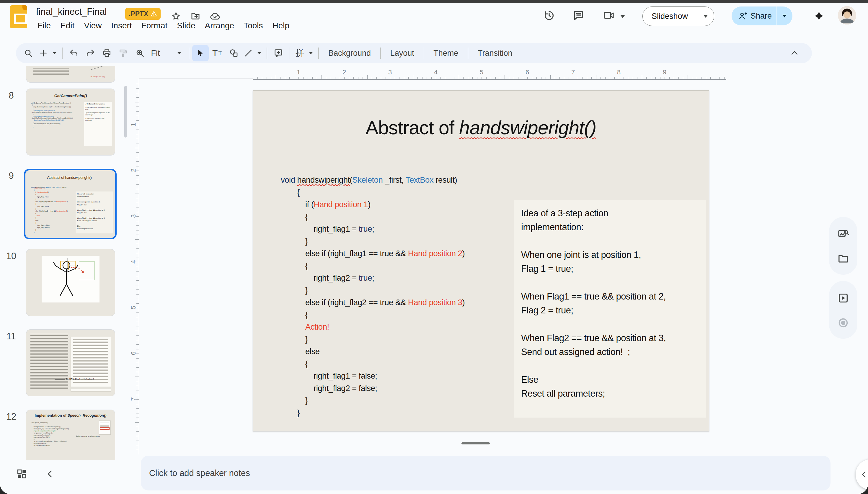 This screenshot has height=494, width=868. Describe the element at coordinates (155, 26) in the screenshot. I see `menu-format: Format` at that location.